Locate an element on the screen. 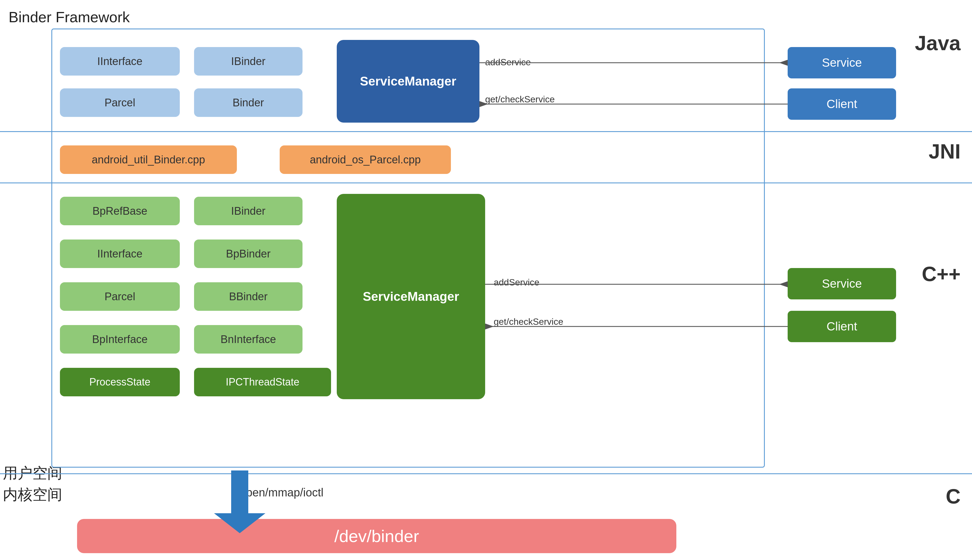 Image resolution: width=972 pixels, height=560 pixels. jni-util-binder-pill: android_util_Binder.cpp is located at coordinates (149, 160).